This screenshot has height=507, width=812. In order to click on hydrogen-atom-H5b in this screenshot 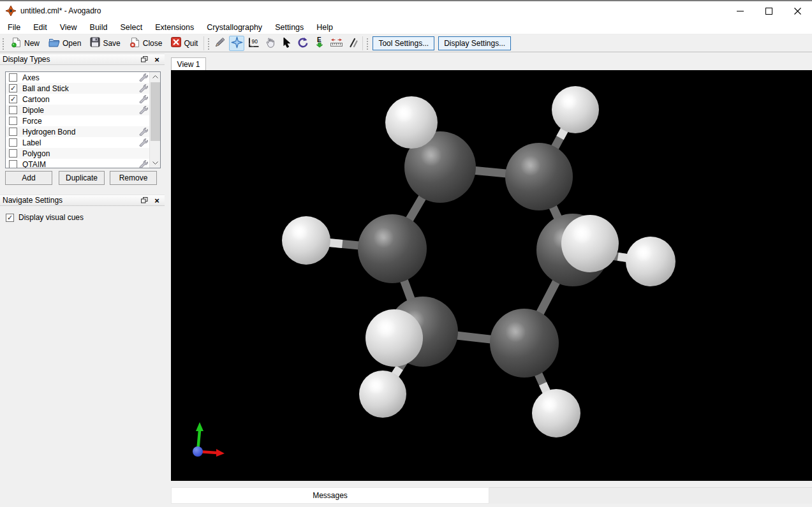, I will do `click(383, 394)`.